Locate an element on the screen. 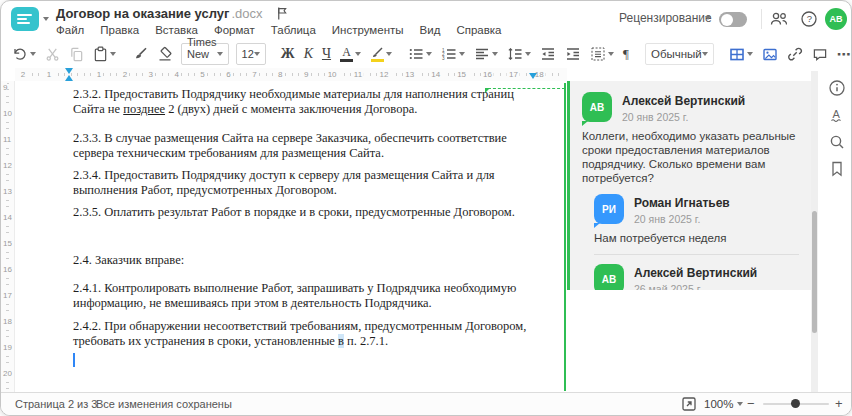 The height and width of the screenshot is (416, 852). align-caret-icon is located at coordinates (495, 54).